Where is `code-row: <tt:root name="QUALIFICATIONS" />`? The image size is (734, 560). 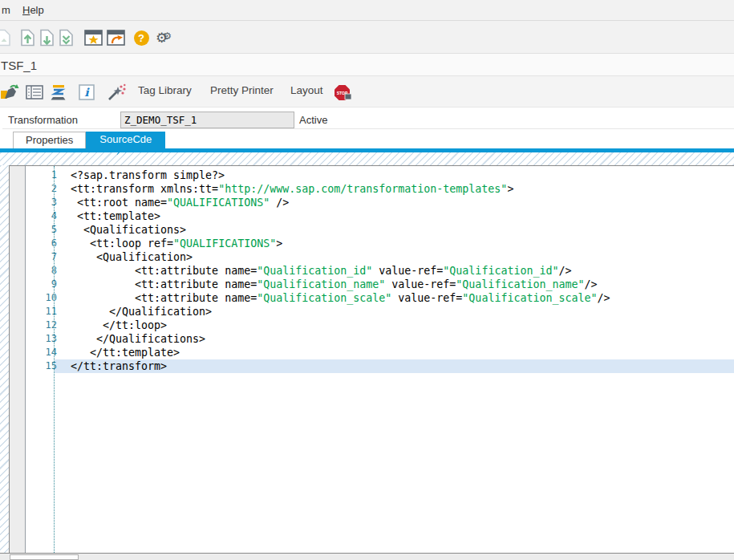 code-row: <tt:root name="QUALIFICATIONS" /> is located at coordinates (340, 202).